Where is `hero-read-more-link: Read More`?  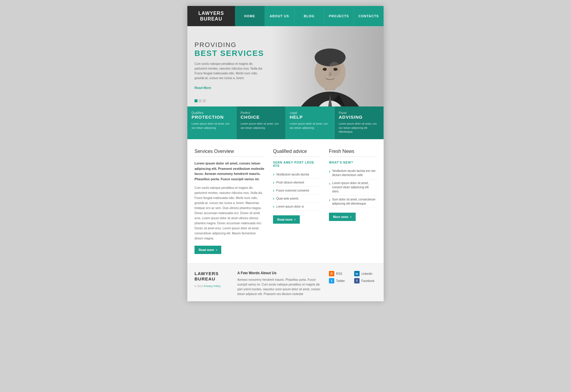 hero-read-more-link: Read More is located at coordinates (203, 88).